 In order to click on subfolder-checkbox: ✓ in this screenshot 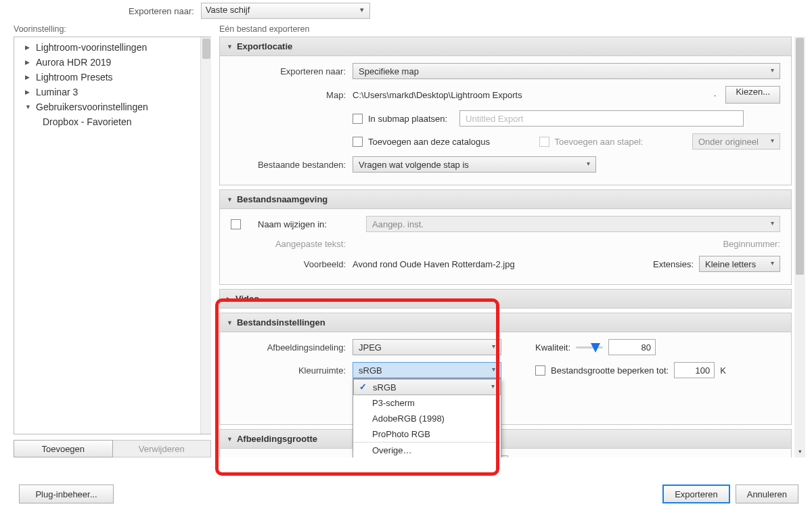, I will do `click(357, 119)`.